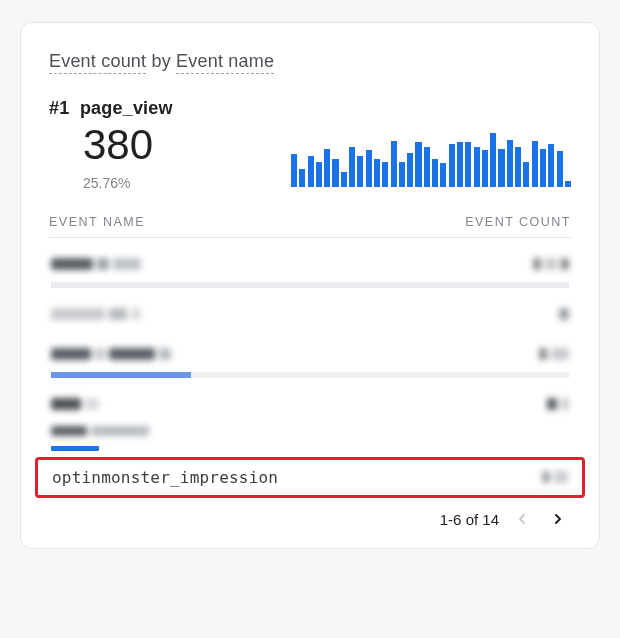  What do you see at coordinates (470, 520) in the screenshot?
I see `pager-label: 1-6 of 14` at bounding box center [470, 520].